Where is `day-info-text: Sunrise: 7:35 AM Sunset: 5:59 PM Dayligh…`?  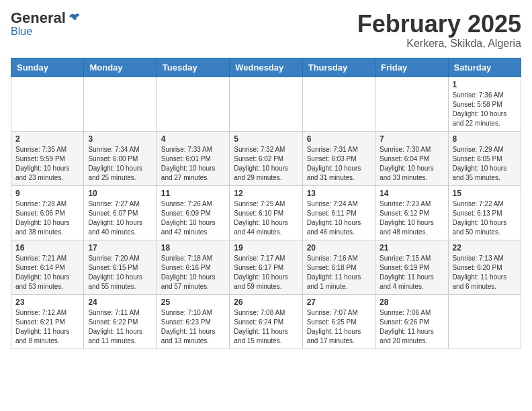 day-info-text: Sunrise: 7:35 AM Sunset: 5:59 PM Dayligh… is located at coordinates (47, 164).